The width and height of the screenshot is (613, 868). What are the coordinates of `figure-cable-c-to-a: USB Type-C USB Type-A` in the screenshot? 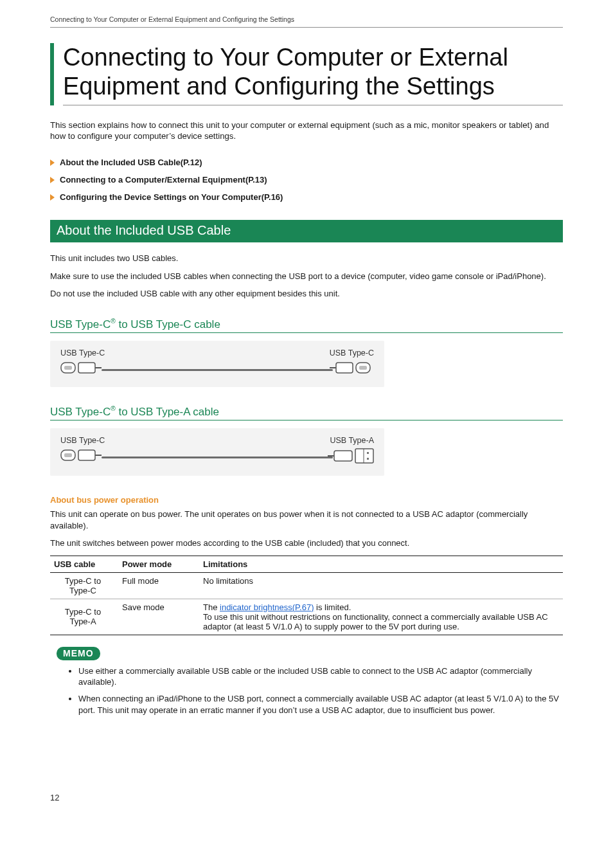 It's located at (217, 452).